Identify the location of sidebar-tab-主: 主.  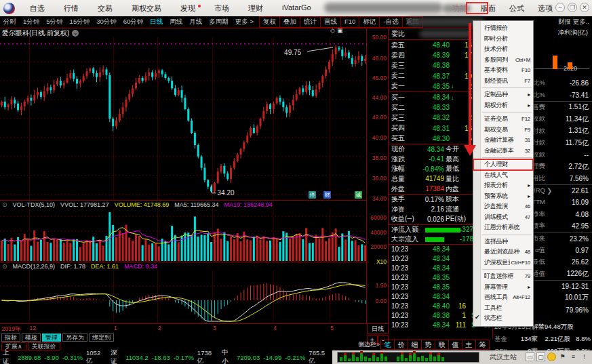
(469, 344).